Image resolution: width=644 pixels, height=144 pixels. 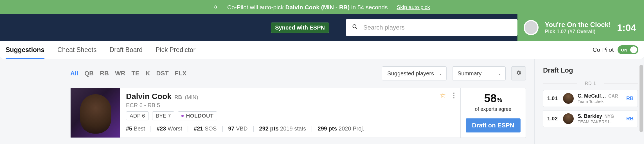 I want to click on adp-tag: ADP 6, so click(x=137, y=116).